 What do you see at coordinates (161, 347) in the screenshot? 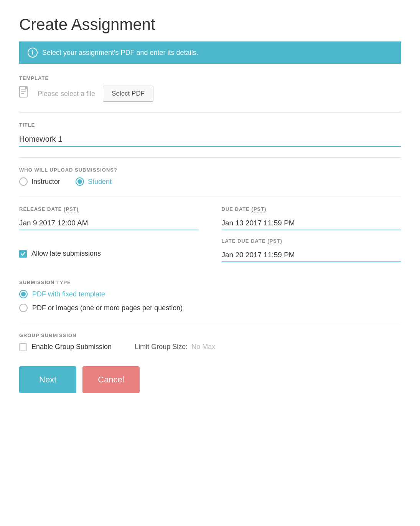
I see `group-limit-label: Limit Group Size:` at bounding box center [161, 347].